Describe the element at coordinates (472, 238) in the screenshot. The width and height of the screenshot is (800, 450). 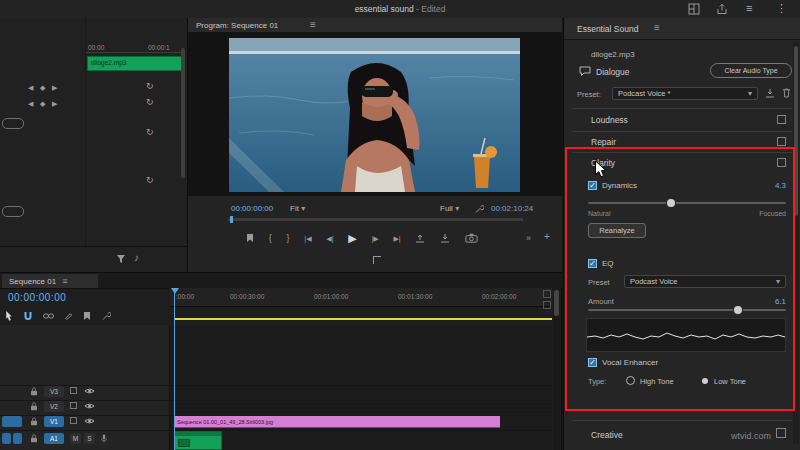
I see `export-frame-camera-button` at that location.